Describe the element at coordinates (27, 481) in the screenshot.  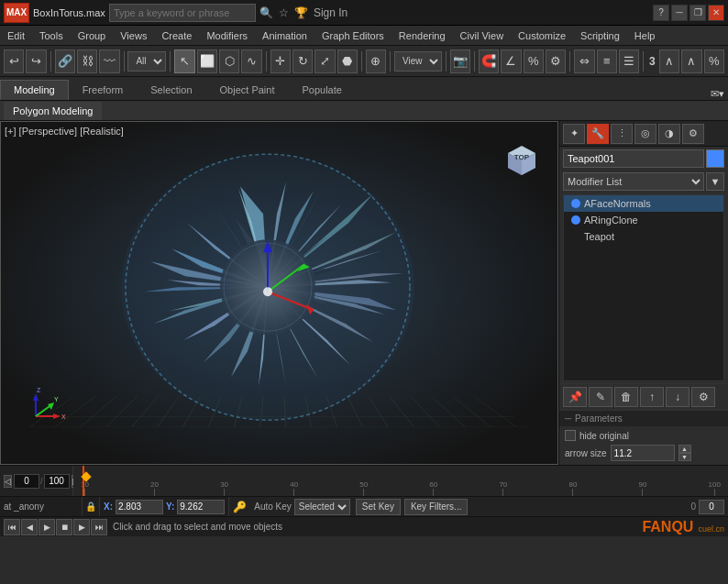
I see `current-frame-input` at that location.